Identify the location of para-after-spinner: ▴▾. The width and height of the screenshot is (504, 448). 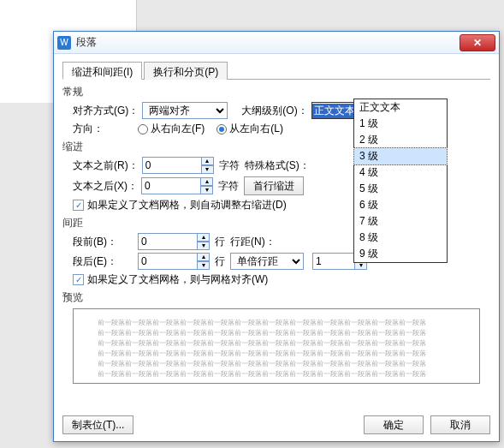
(174, 261).